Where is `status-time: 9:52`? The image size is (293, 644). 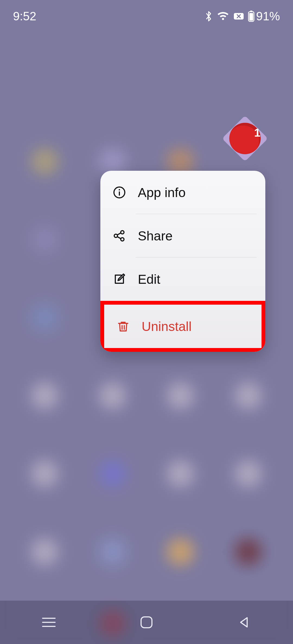 status-time: 9:52 is located at coordinates (25, 16).